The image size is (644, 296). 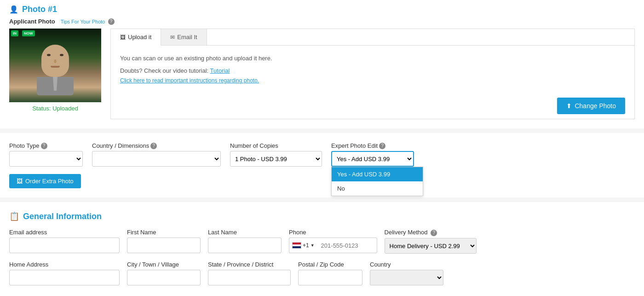 What do you see at coordinates (313, 245) in the screenshot?
I see `flag-dropdown-icon: ▼` at bounding box center [313, 245].